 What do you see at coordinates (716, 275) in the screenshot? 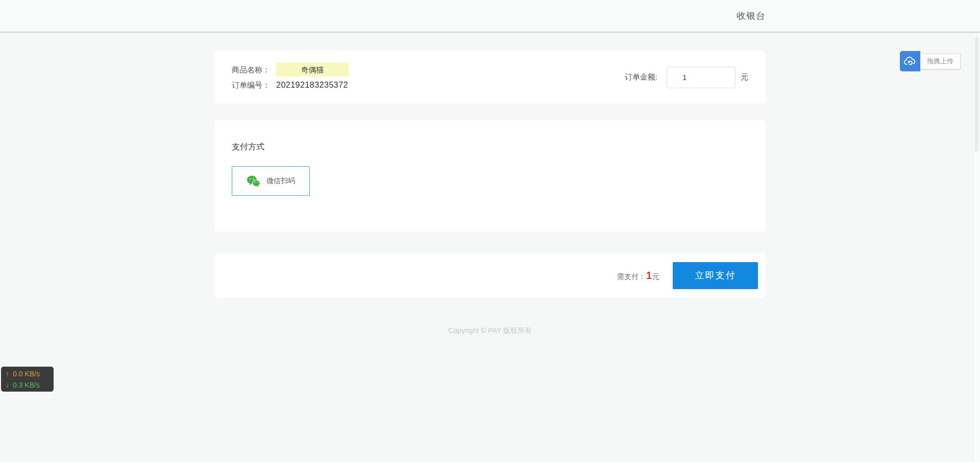
I see `pay-now-button: 立即支付` at bounding box center [716, 275].